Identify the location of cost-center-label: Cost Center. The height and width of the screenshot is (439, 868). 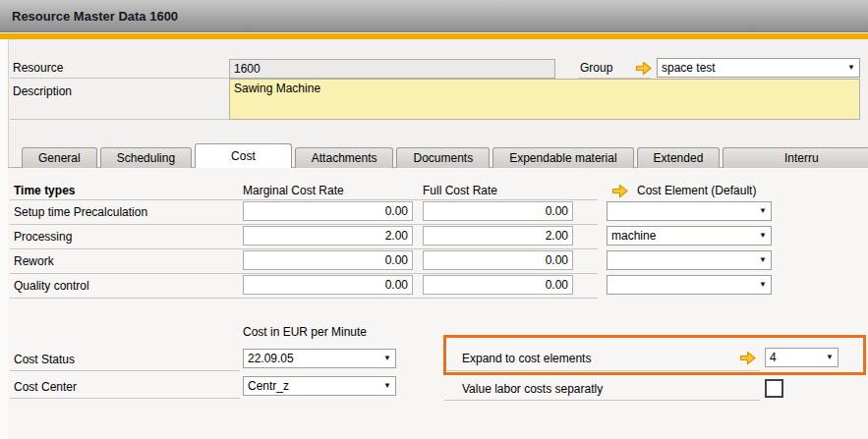
(45, 387).